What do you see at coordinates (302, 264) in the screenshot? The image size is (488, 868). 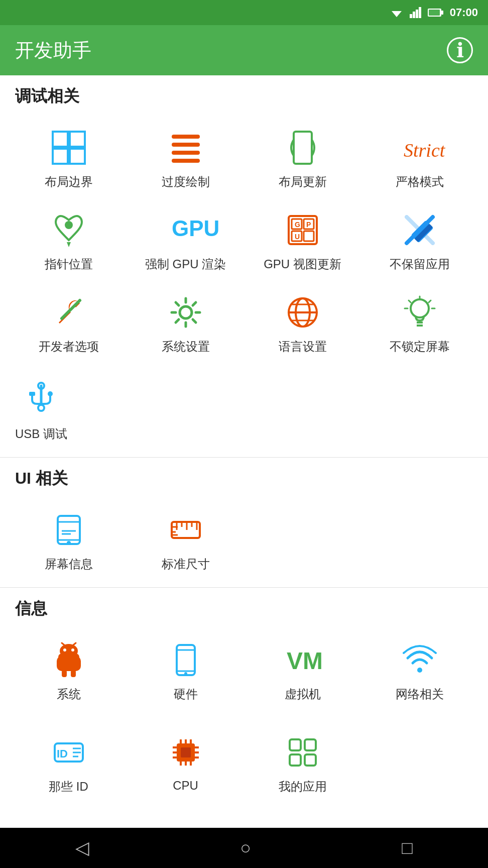 I see `gpu-view-update-label: GPU 视图更新` at bounding box center [302, 264].